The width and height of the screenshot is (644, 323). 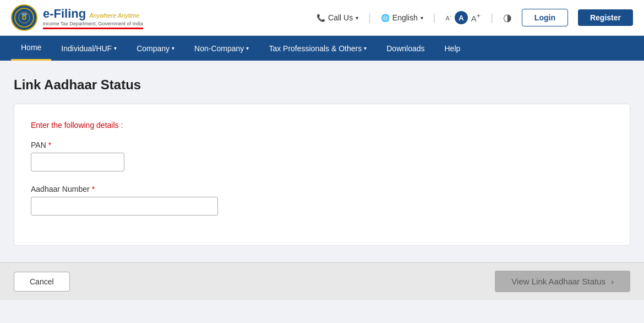 What do you see at coordinates (322, 189) in the screenshot?
I see `aadhaar-label: Aadhaar Number *` at bounding box center [322, 189].